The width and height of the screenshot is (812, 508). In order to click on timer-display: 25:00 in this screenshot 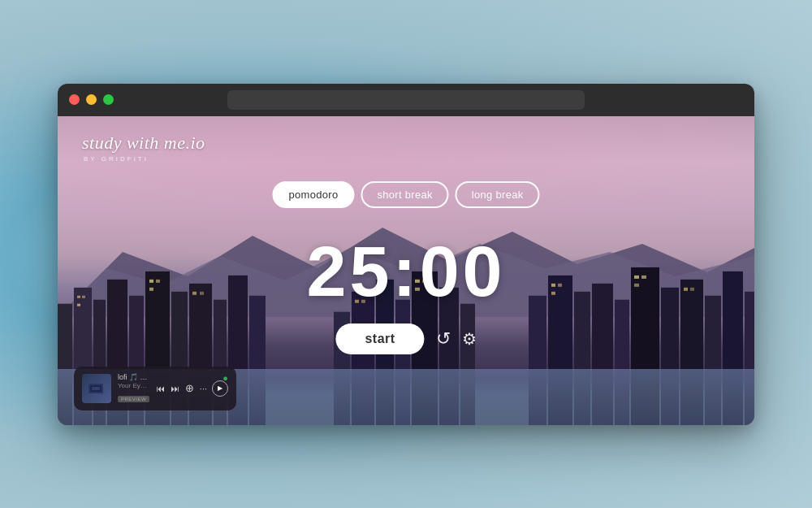, I will do `click(406, 271)`.